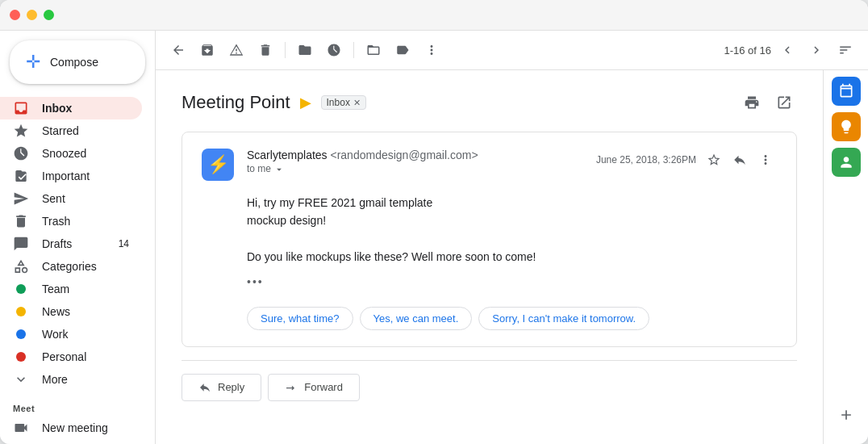  I want to click on sidebar-item-work: Work, so click(71, 334).